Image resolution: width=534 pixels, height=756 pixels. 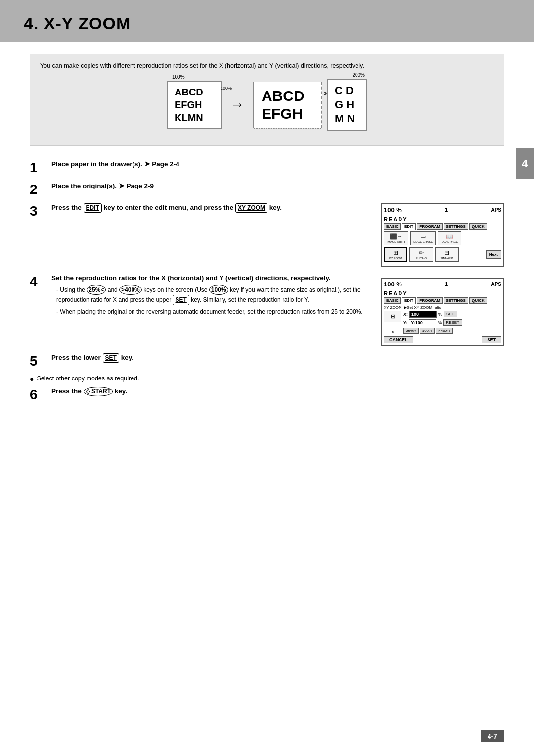 I want to click on screen2-cancel-btn: CANCEL, so click(x=399, y=340).